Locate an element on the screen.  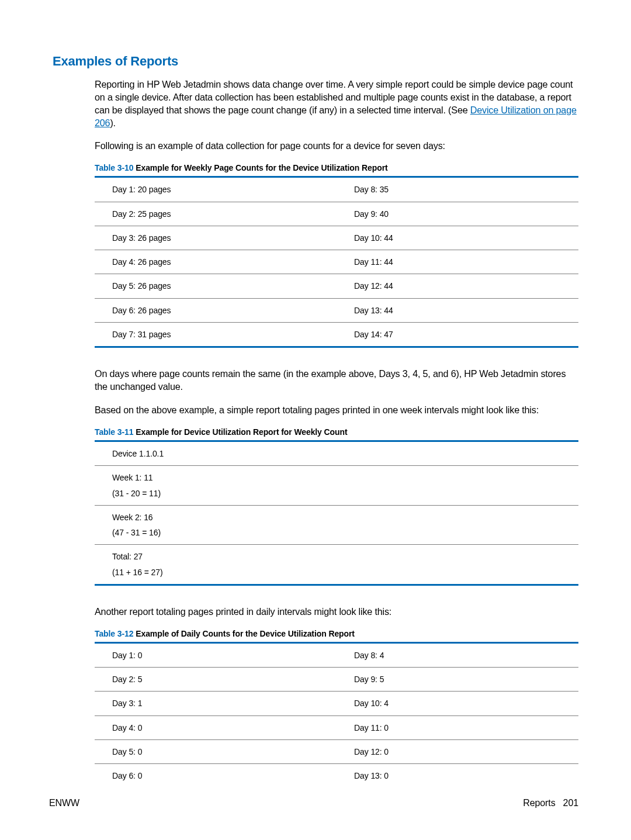
cell-left: Day 1: 20 pages is located at coordinates (216, 189).